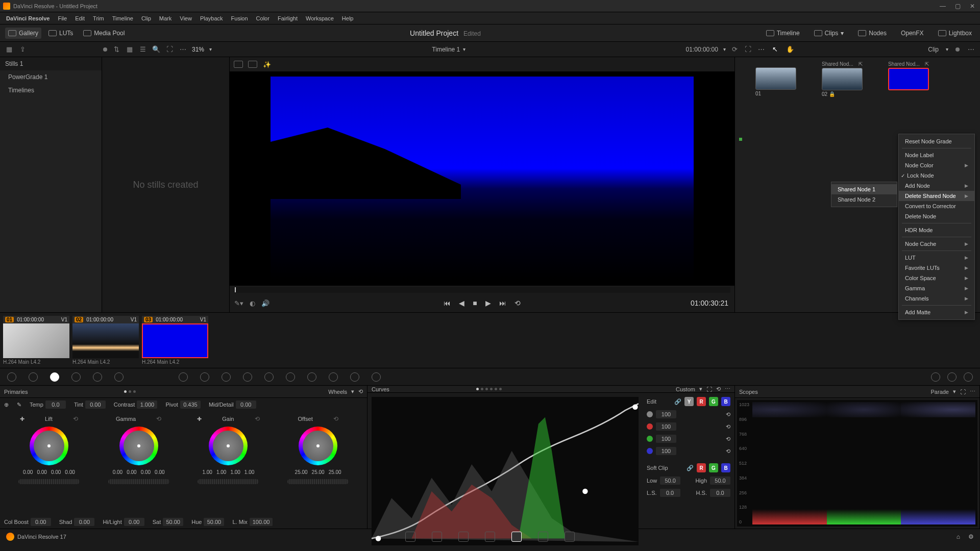  Describe the element at coordinates (543, 537) in the screenshot. I see `fairlight-page-icon` at that location.